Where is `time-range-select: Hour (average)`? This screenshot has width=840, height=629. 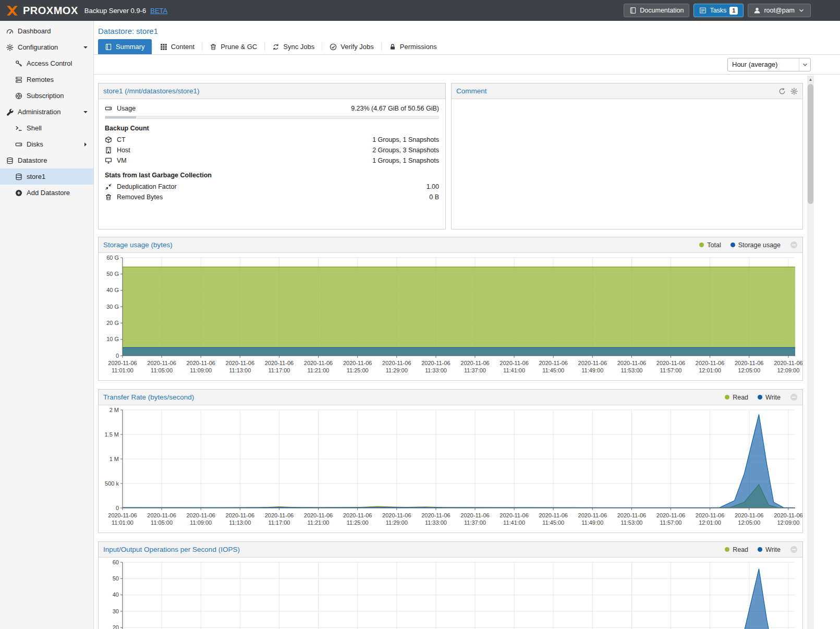 time-range-select: Hour (average) is located at coordinates (769, 65).